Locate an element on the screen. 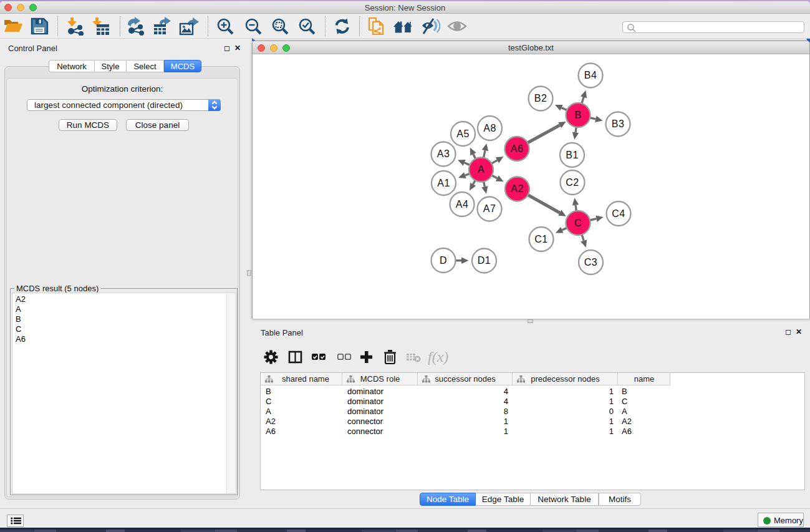 The width and height of the screenshot is (810, 532). svg-text: B4 is located at coordinates (591, 75).